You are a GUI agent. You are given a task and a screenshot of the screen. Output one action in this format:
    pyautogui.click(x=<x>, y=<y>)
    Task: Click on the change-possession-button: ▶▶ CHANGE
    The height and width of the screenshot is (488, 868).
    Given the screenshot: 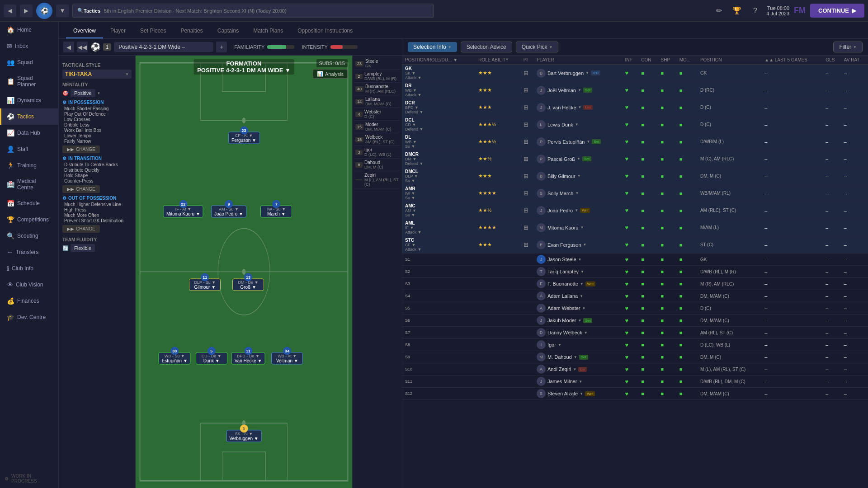 What is the action you would take?
    pyautogui.click(x=81, y=149)
    